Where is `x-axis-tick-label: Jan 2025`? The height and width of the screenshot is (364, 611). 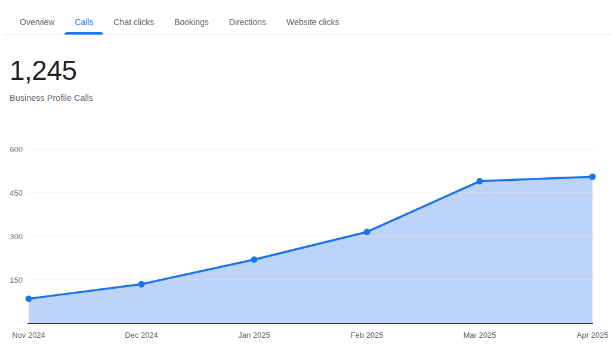 x-axis-tick-label: Jan 2025 is located at coordinates (254, 335).